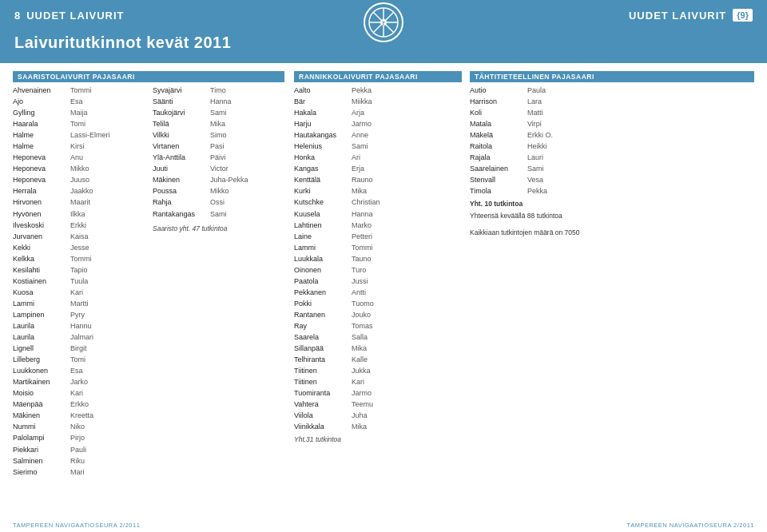 This screenshot has height=532, width=767. I want to click on list-item: AhvenainenTommi, so click(78, 91).